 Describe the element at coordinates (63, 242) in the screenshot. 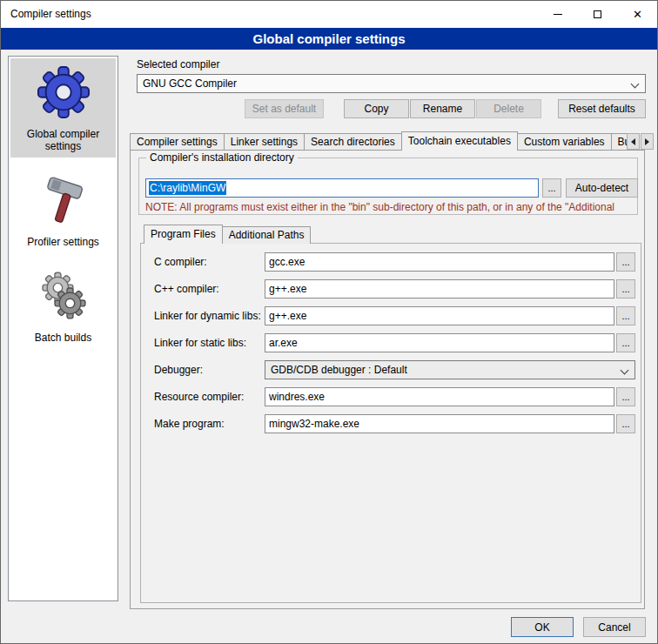

I see `sidebar-item-label: Profiler settings` at that location.